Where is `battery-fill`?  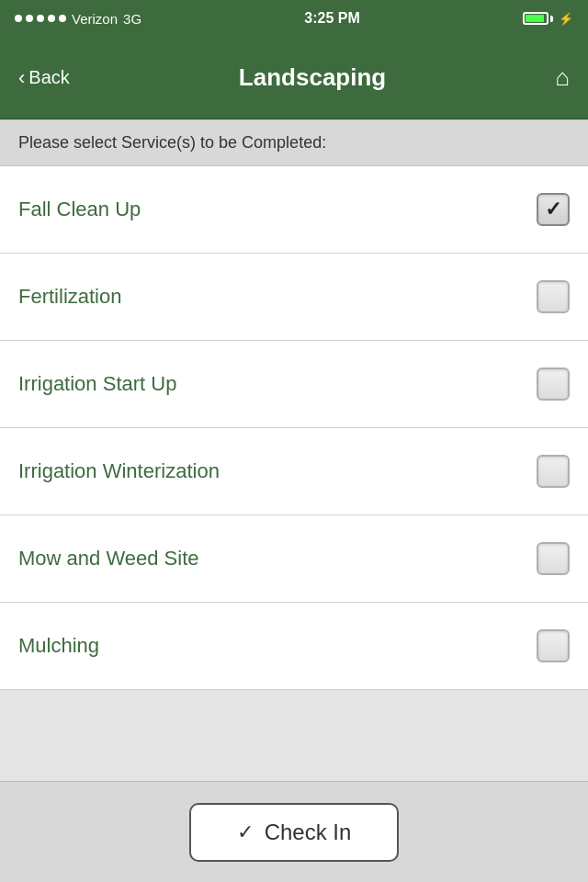 battery-fill is located at coordinates (535, 18).